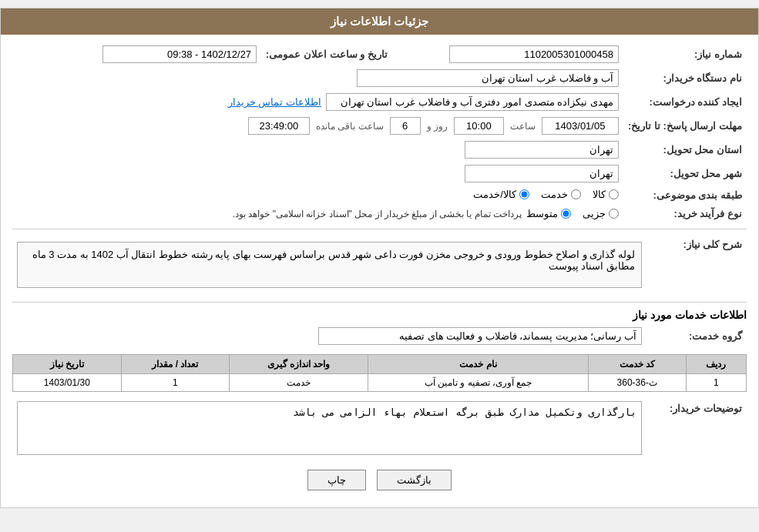  I want to click on requester-value: مهدی نیکزاده متصدی امور دفتری آب و فاضلا…, so click(472, 102).